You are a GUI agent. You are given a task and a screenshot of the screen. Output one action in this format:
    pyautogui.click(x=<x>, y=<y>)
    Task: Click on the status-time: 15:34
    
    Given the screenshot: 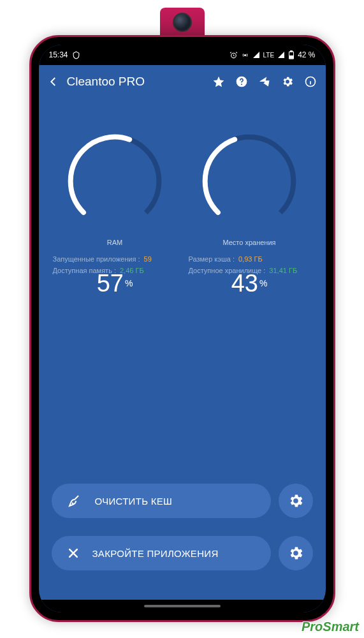 What is the action you would take?
    pyautogui.click(x=59, y=55)
    